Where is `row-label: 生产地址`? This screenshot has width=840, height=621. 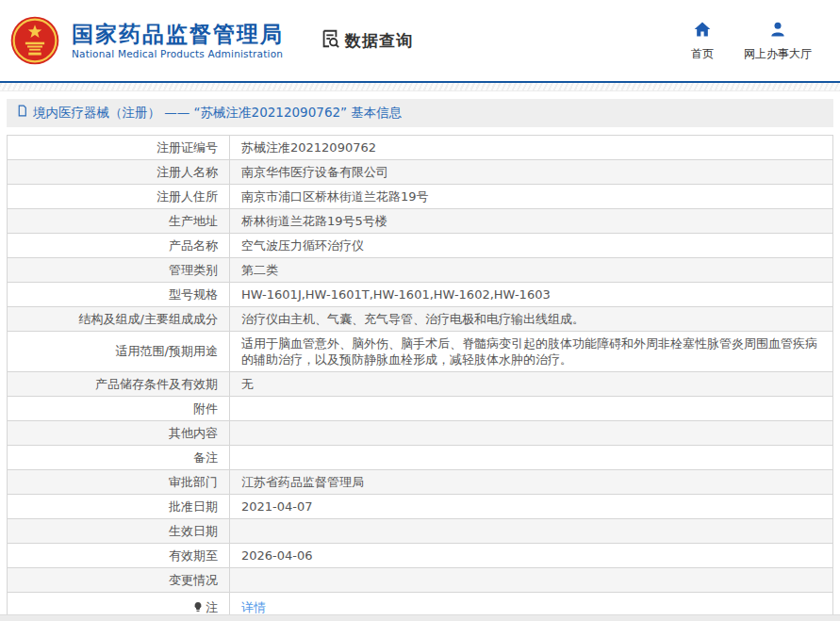 row-label: 生产地址 is located at coordinates (119, 221).